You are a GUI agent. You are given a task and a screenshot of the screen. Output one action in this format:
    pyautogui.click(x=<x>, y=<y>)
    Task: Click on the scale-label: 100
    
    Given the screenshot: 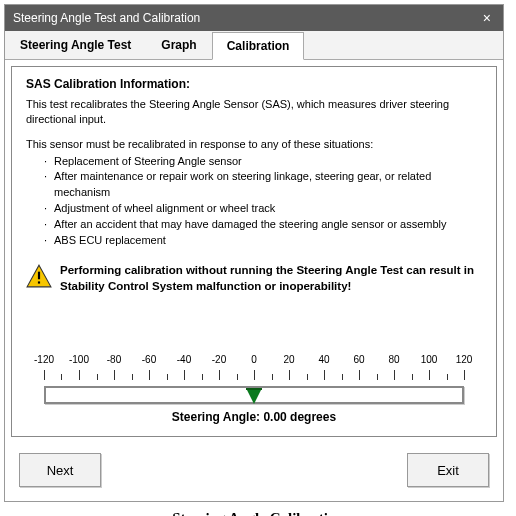 What is the action you would take?
    pyautogui.click(x=430, y=360)
    